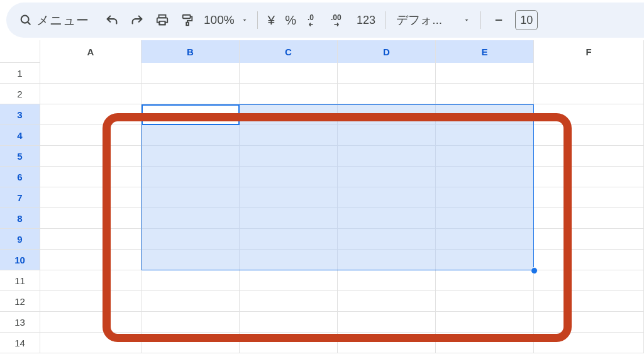 The width and height of the screenshot is (644, 359). Describe the element at coordinates (289, 156) in the screenshot. I see `cell-c5` at that location.